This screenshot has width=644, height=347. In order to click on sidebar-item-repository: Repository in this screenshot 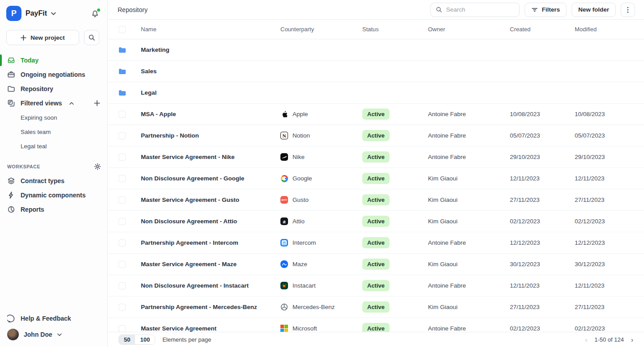, I will do `click(54, 89)`.